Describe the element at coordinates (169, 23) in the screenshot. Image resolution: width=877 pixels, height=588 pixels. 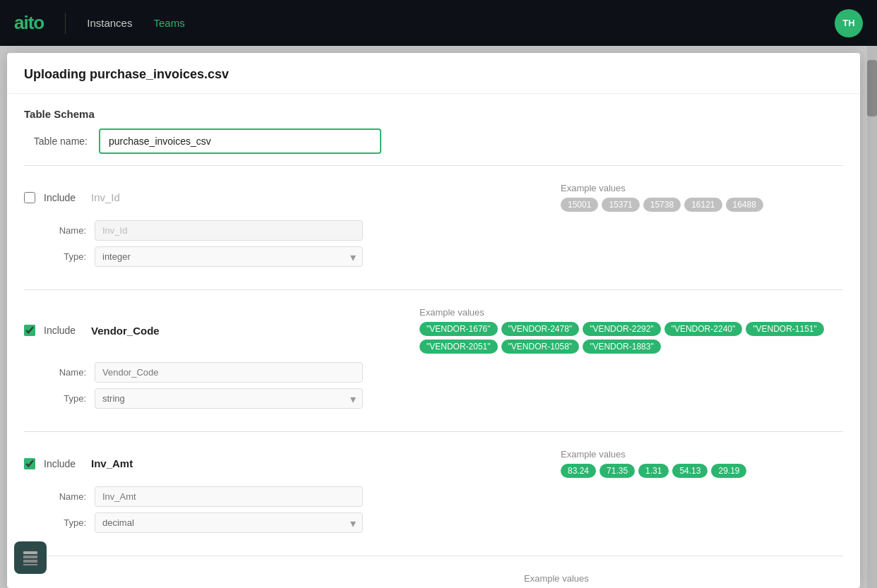
I see `nav-teams: Teams` at that location.